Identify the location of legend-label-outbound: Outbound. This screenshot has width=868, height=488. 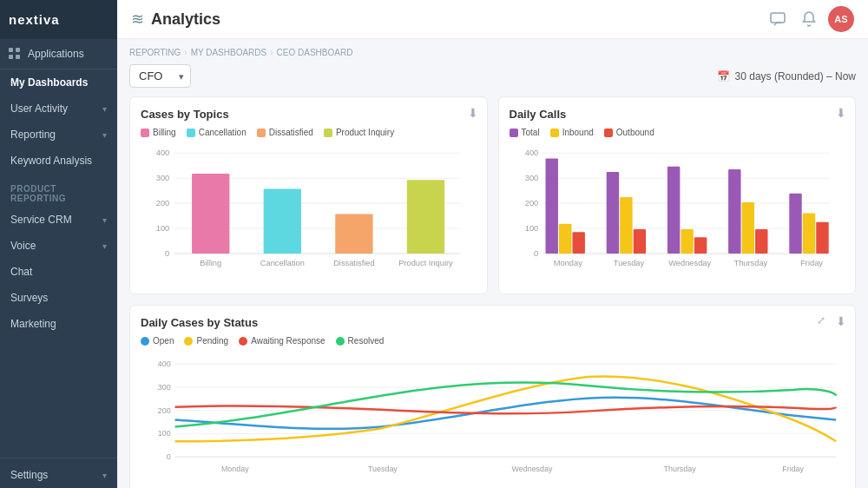
(635, 132).